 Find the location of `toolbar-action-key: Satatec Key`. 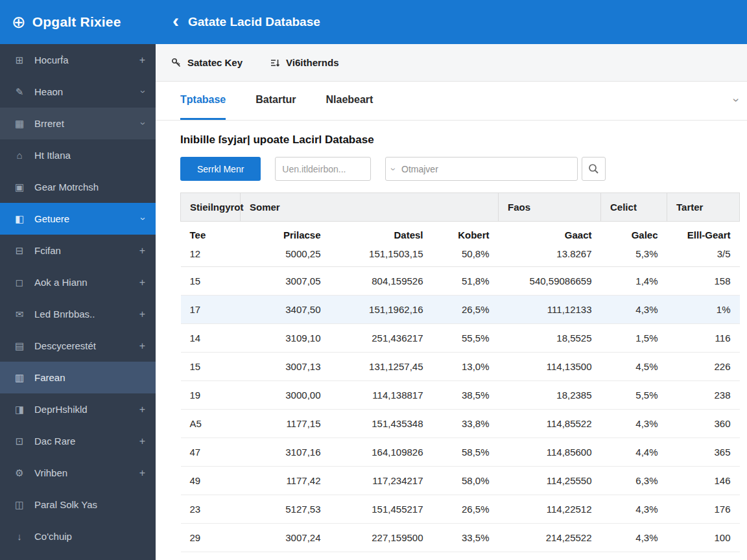

toolbar-action-key: Satatec Key is located at coordinates (207, 62).